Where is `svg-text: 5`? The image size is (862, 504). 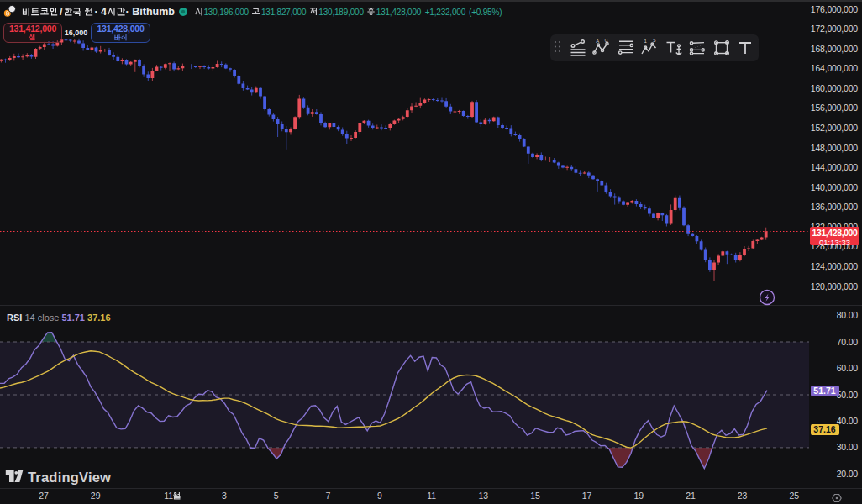 svg-text: 5 is located at coordinates (654, 40).